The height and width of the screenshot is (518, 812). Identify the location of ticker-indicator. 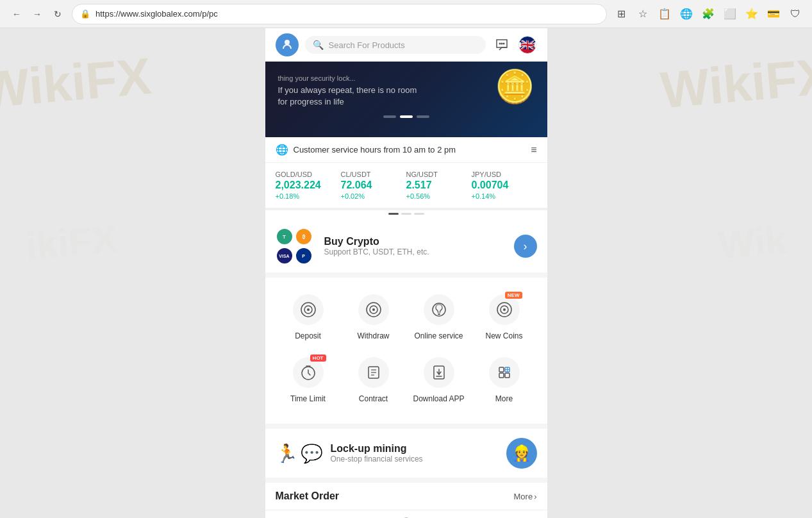
(406, 215).